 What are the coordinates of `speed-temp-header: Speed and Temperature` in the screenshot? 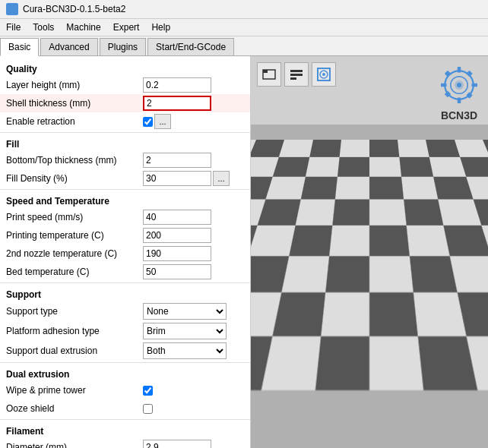 It's located at (125, 200).